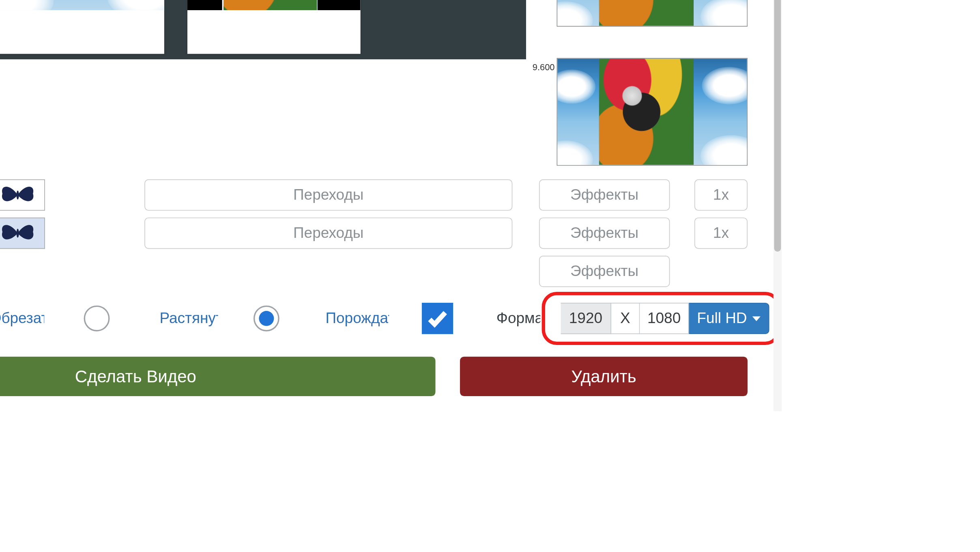 The image size is (980, 552). I want to click on format-separator: X, so click(625, 318).